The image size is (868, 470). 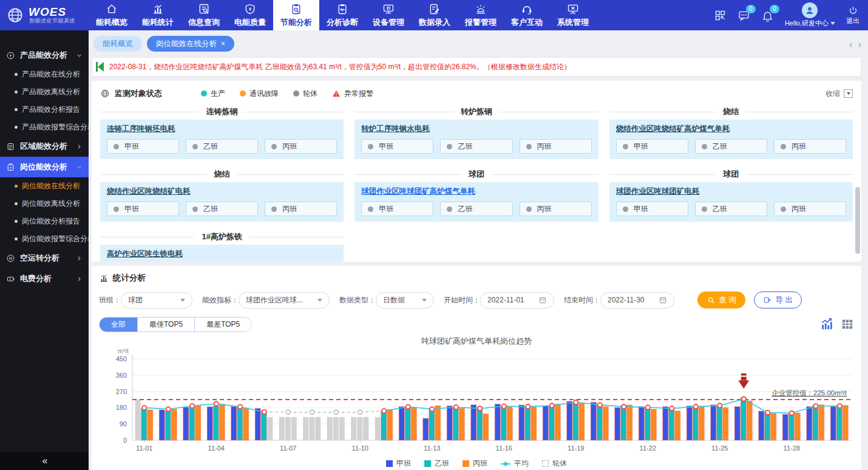 I want to click on shift-button-0-0: 甲班, so click(x=143, y=146).